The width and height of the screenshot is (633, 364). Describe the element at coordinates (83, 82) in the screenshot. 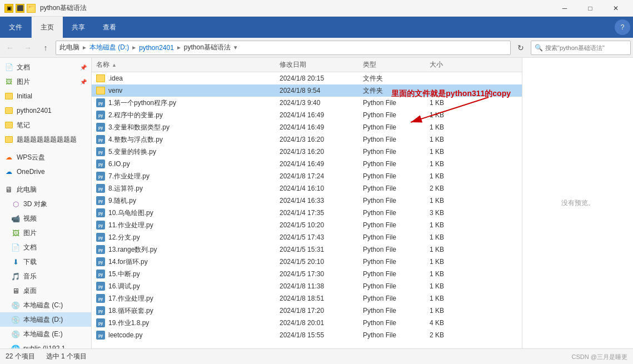

I see `pin-icon2: 📌` at that location.